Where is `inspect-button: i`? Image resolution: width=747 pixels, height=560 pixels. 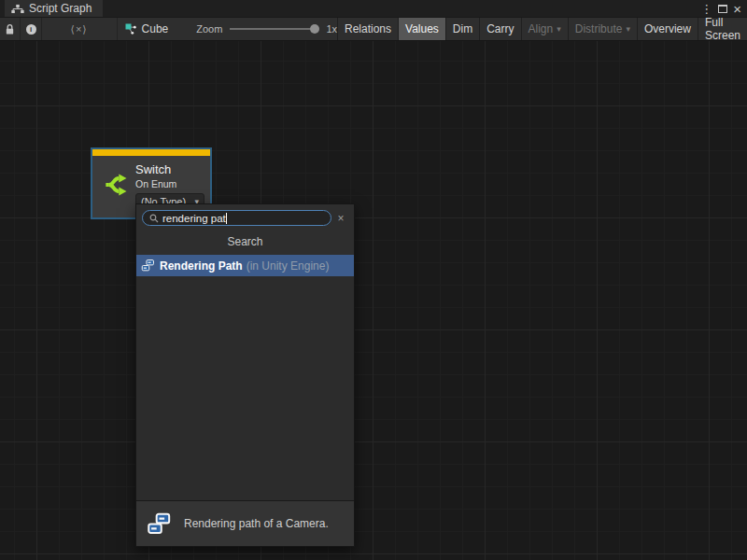
inspect-button: i is located at coordinates (31, 29).